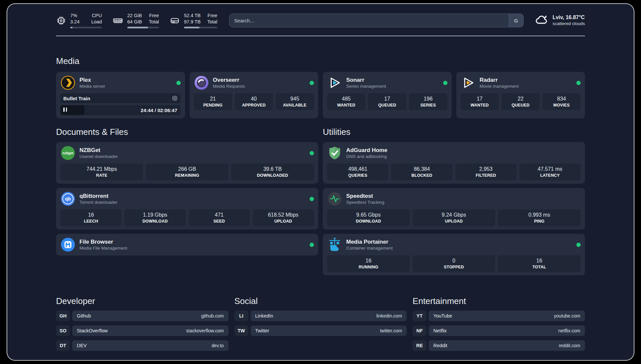  I want to click on stat-value: 196, so click(428, 99).